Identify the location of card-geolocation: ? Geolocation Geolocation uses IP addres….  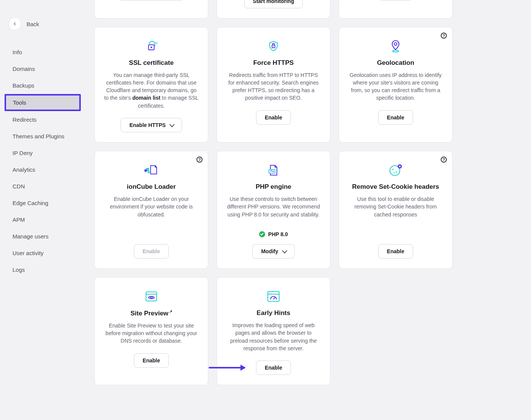
(396, 85).